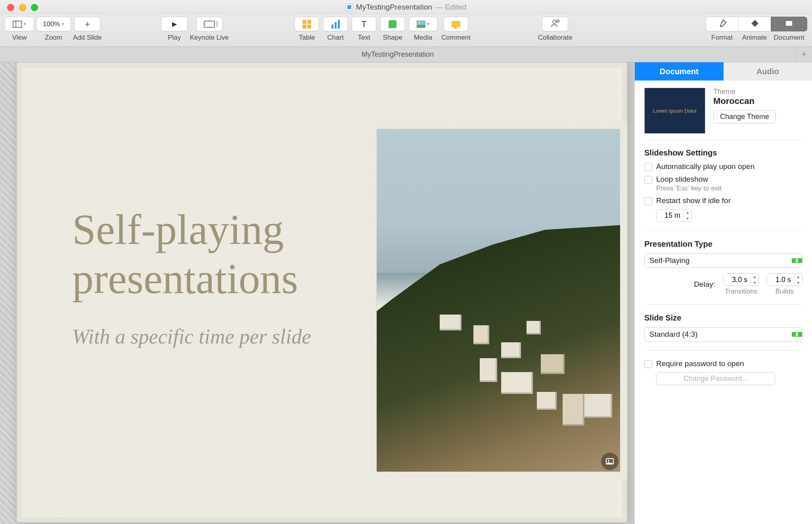  Describe the element at coordinates (209, 24) in the screenshot. I see `keynote-live-button` at that location.